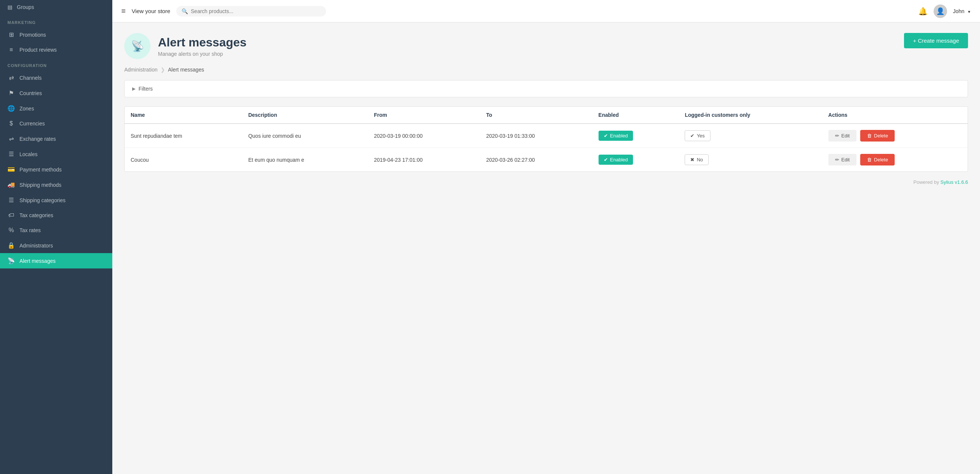 This screenshot has height=474, width=980. I want to click on cell-to: 2020-03-26 02:27:00, so click(536, 160).